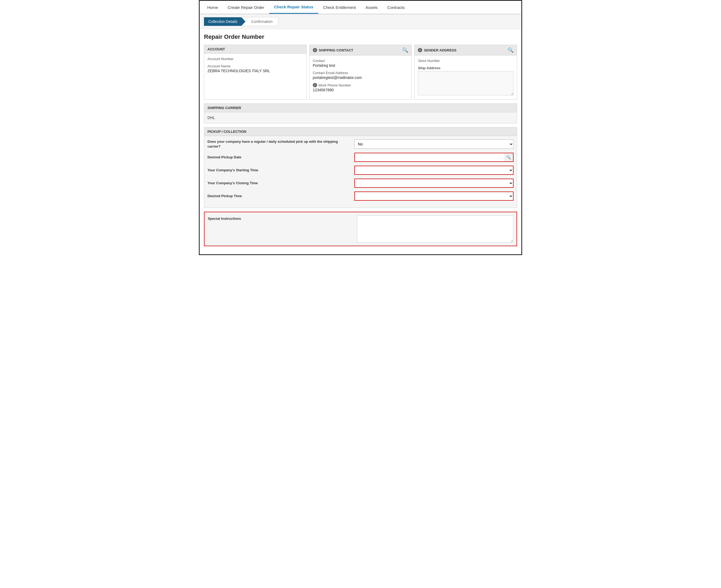 This screenshot has width=721, height=588. I want to click on shipping-contact-body: Contact Portalreg test Contact Email Add…, so click(360, 77).